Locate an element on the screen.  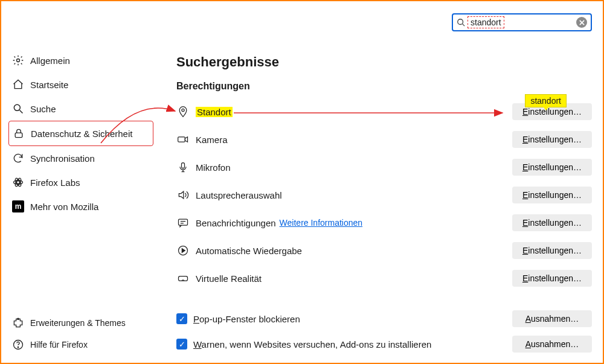
puzzle-icon is located at coordinates (18, 323).